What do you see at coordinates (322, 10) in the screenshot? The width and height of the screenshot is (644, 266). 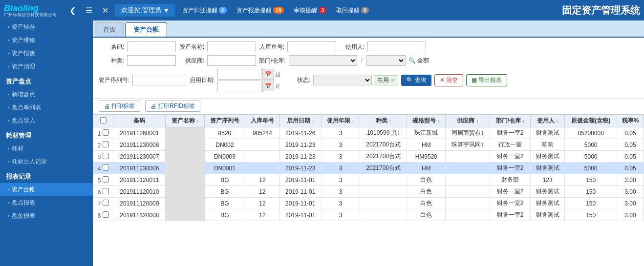 I see `alert-badge-review: 3` at bounding box center [322, 10].